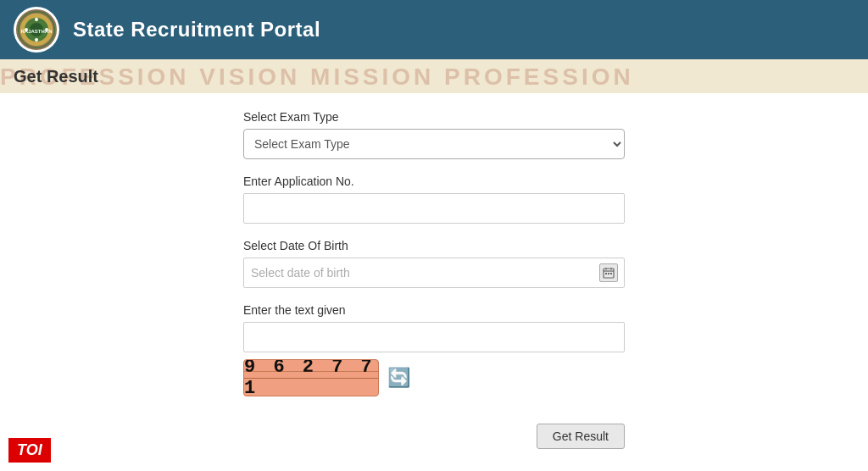  What do you see at coordinates (30, 451) in the screenshot?
I see `toi-badge: TOI` at bounding box center [30, 451].